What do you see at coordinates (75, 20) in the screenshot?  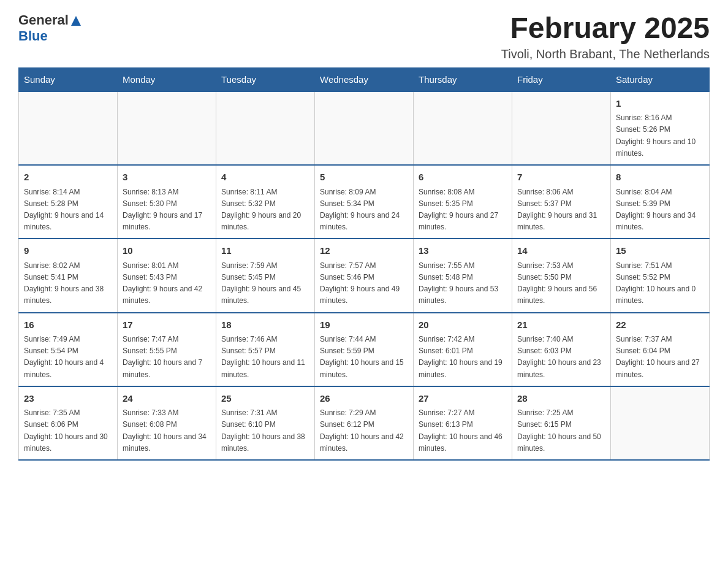 I see `logo-icon` at bounding box center [75, 20].